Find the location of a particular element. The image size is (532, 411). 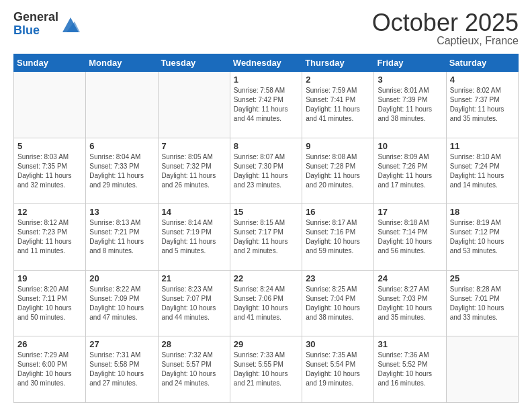

day-cell-4-1: 27Sunrise: 7:31 AMSunset: 5:58 PMDayligh… is located at coordinates (122, 369).